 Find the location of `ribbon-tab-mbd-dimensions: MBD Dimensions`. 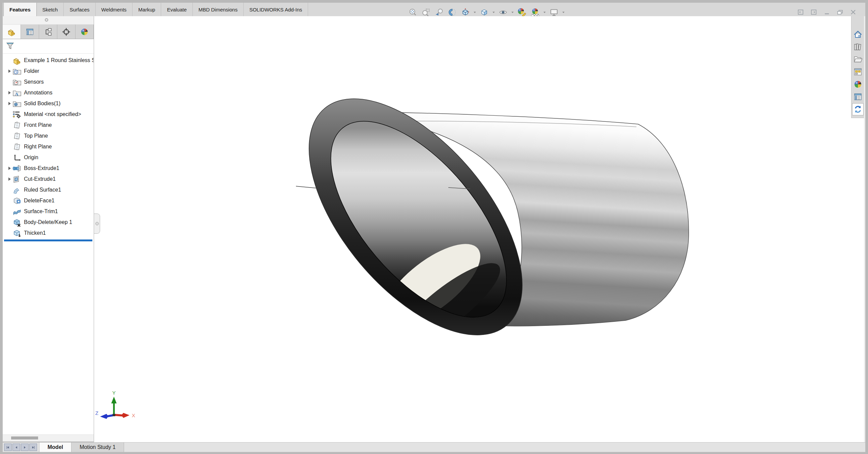

ribbon-tab-mbd-dimensions: MBD Dimensions is located at coordinates (218, 9).